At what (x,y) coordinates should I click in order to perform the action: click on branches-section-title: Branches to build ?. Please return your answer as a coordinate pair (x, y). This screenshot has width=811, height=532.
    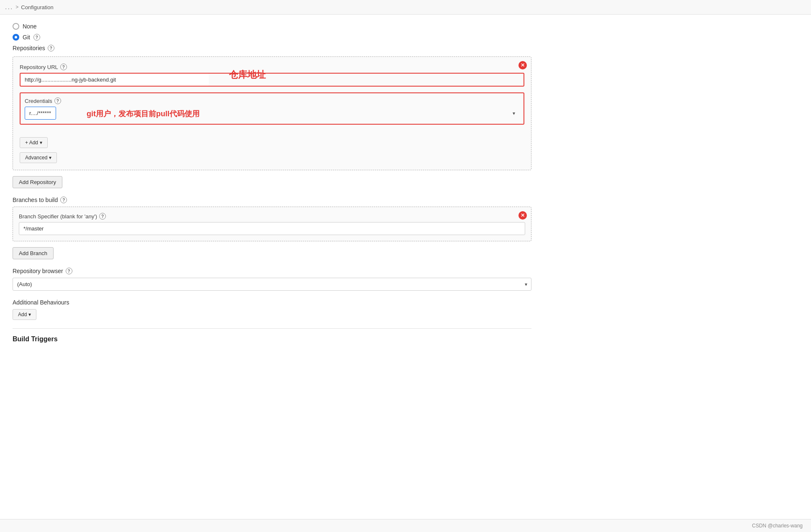
    Looking at the image, I should click on (272, 200).